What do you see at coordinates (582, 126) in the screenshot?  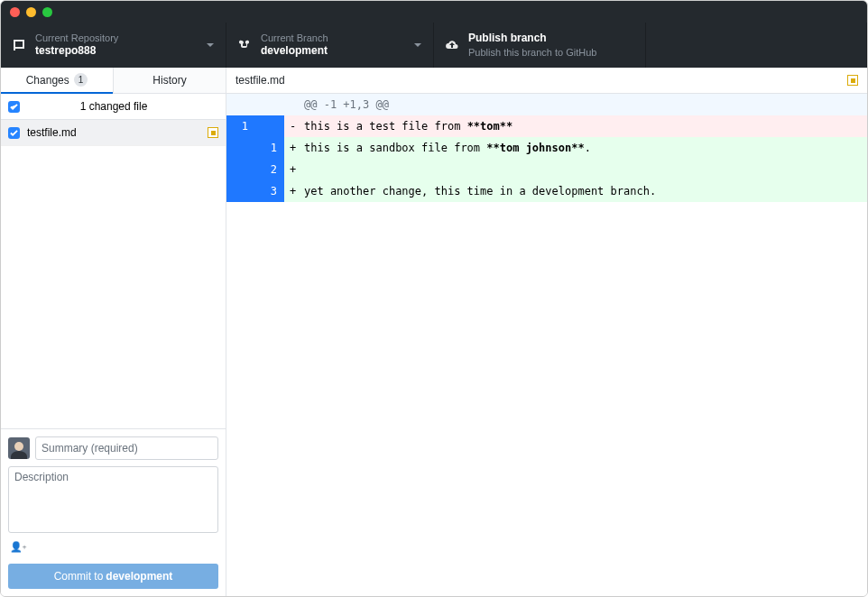 I see `diff-line-content: this is a test file from **tom**` at bounding box center [582, 126].